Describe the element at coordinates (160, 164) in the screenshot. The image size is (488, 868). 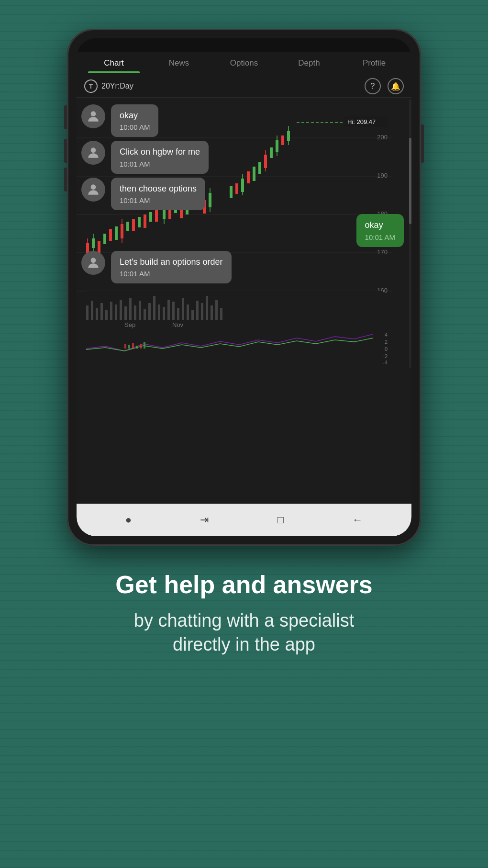
I see `message-time-2: 10:01 AM` at that location.